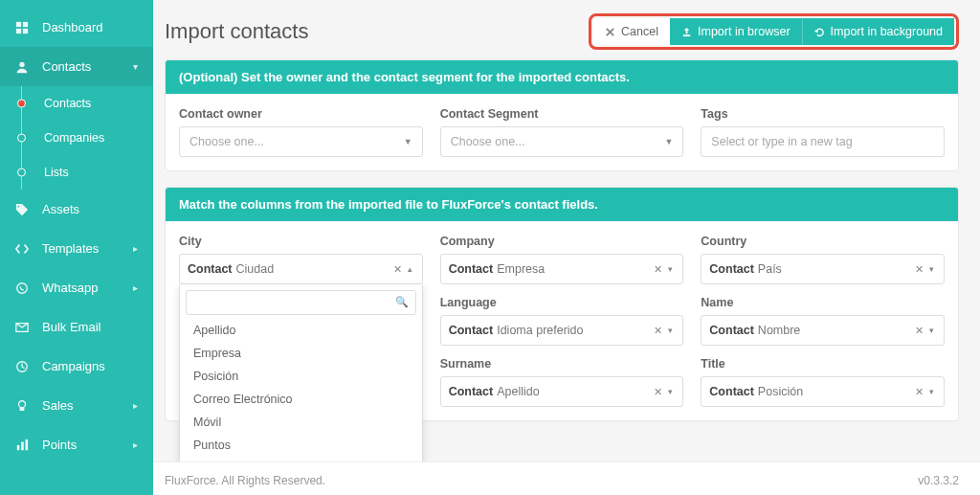 This screenshot has width=980, height=495. What do you see at coordinates (74, 366) in the screenshot?
I see `sidebar-item-label: Campaigns` at bounding box center [74, 366].